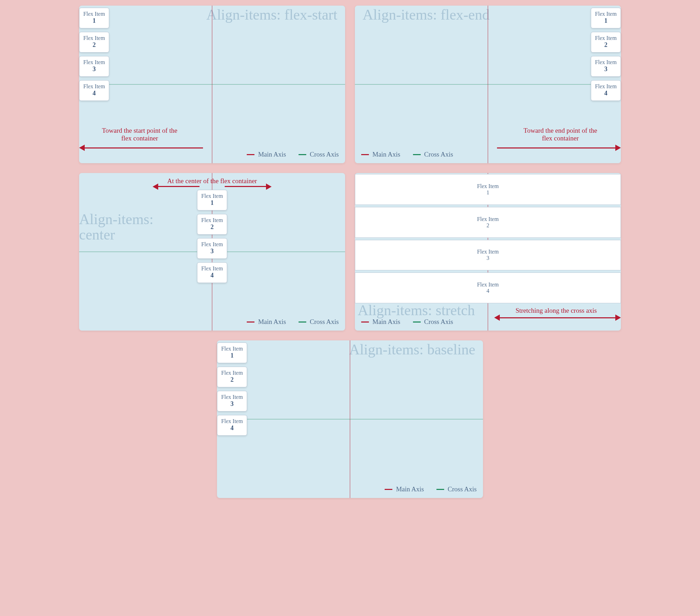  What do you see at coordinates (488, 239) in the screenshot?
I see `flex-items-stretch: Flex Item1Flex Item2Flex Item3Flex Item4` at bounding box center [488, 239].